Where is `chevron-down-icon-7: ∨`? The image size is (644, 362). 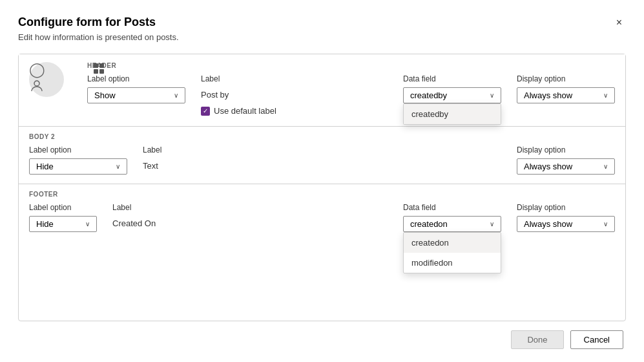 chevron-down-icon-7: ∨ is located at coordinates (492, 224).